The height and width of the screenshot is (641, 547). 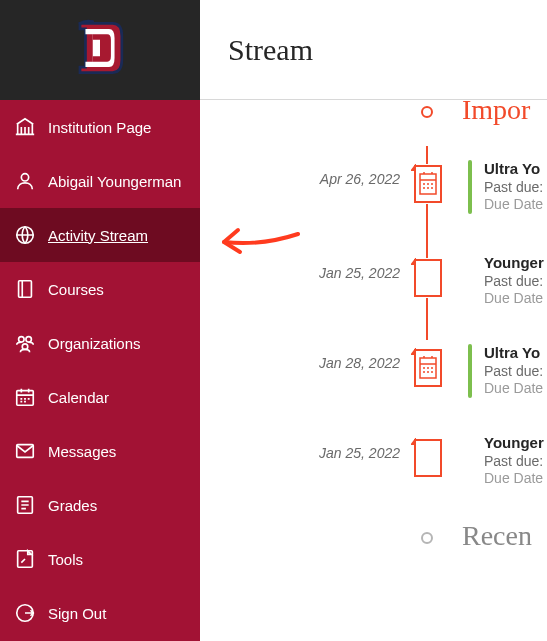 I want to click on globe-icon, so click(x=25, y=235).